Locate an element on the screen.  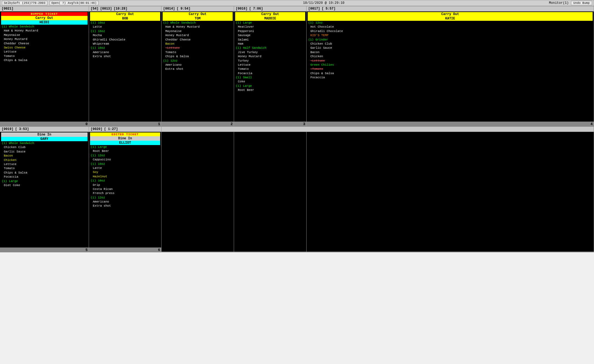
header-cell-0014: [0014] [ 9:54] is located at coordinates (198, 9).